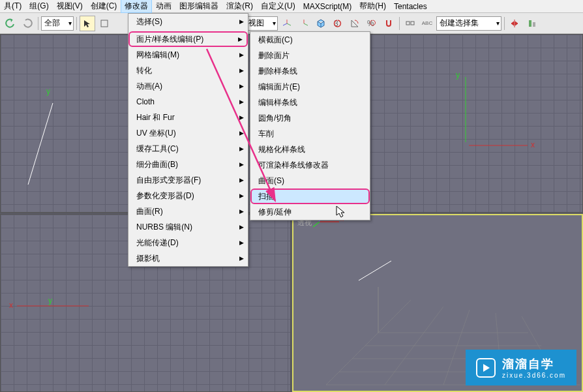 Image resolution: width=583 pixels, height=392 pixels. What do you see at coordinates (13, 7) in the screenshot?
I see `menu-tools: 具(T)` at bounding box center [13, 7].